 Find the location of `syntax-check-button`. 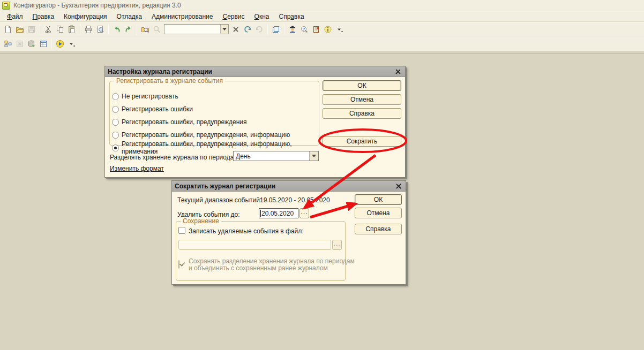

syntax-check-button is located at coordinates (293, 29).